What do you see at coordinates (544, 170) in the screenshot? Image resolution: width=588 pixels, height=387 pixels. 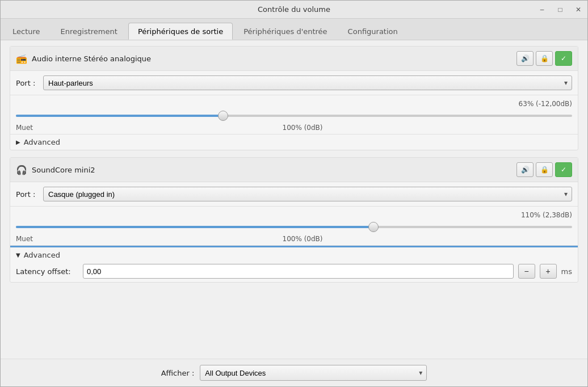 I see `device2-lock-btn: 🔒` at bounding box center [544, 170].